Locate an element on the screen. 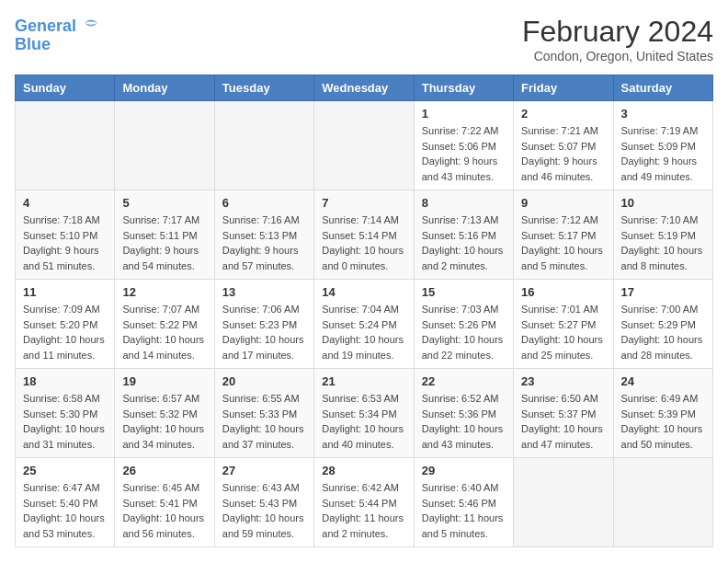  day-info: Sunrise: 7:04 AM Sunset: 5:24 PM Dayligh… is located at coordinates (364, 332).